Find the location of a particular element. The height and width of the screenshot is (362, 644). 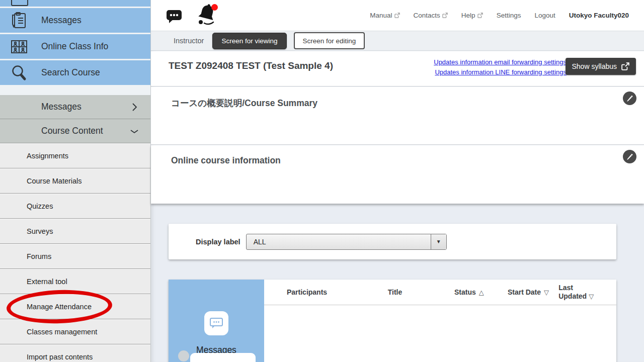

sidebar-item-forums: Forums is located at coordinates (75, 256).